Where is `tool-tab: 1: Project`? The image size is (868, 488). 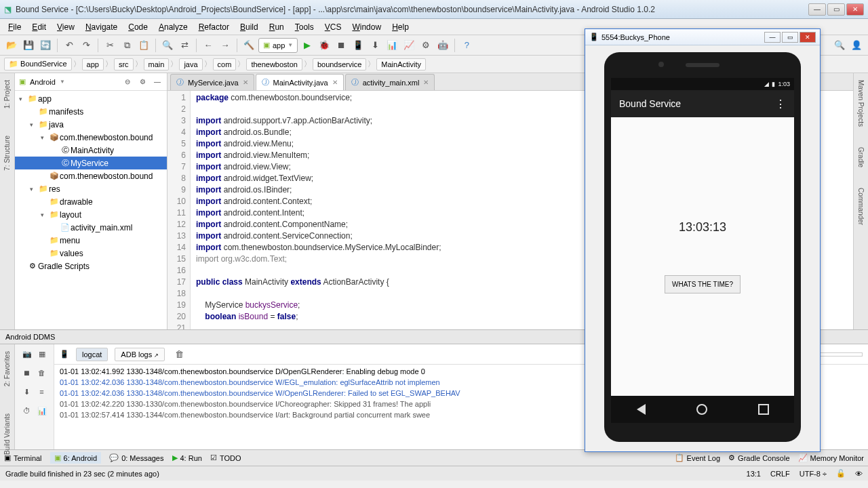
tool-tab: 1: Project is located at coordinates (7, 94).